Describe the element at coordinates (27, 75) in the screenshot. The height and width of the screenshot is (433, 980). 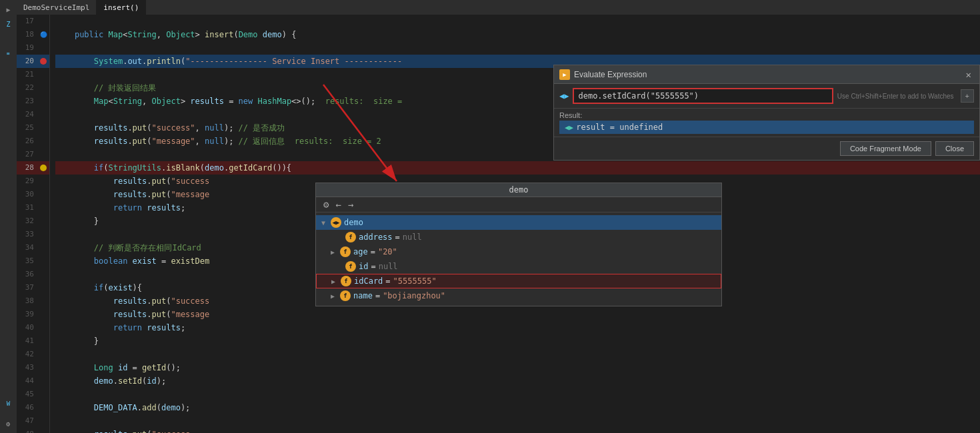
I see `line-21: 21` at that location.